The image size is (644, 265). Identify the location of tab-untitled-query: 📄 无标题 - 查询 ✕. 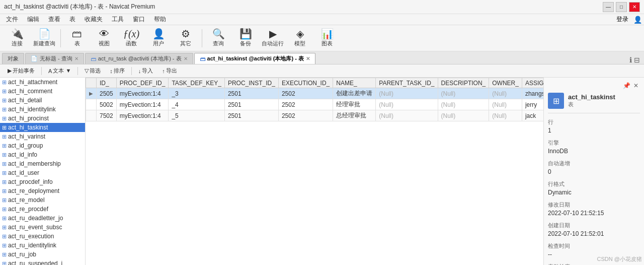
(54, 58).